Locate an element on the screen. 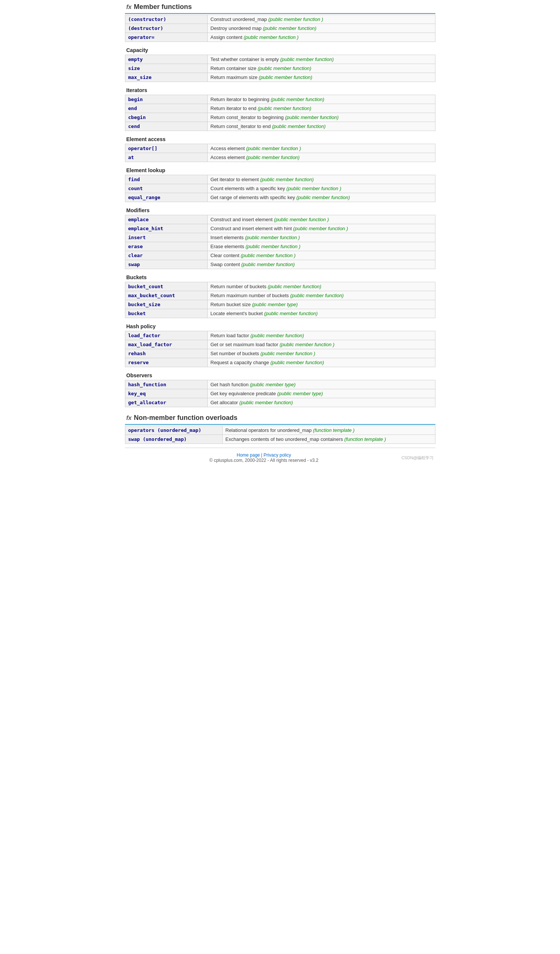  function-name: size is located at coordinates (166, 69).